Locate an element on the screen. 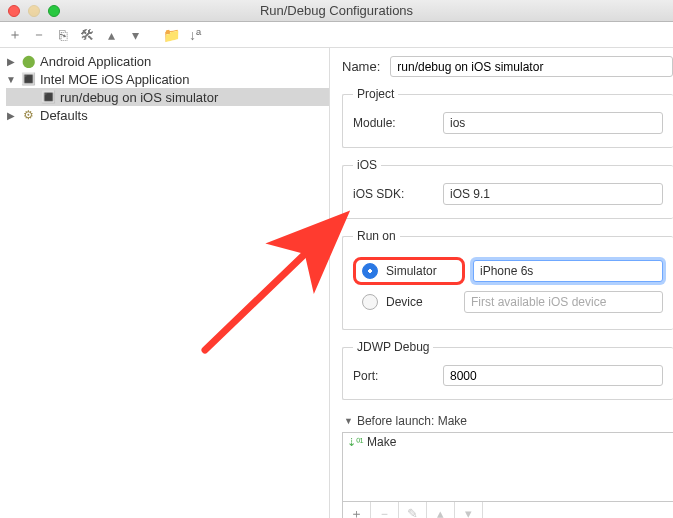 This screenshot has width=673, height=518. move-up-button: ▴ is located at coordinates (111, 35).